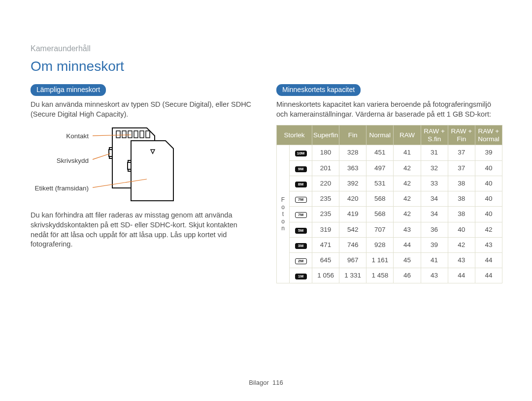 This screenshot has width=532, height=401. I want to click on capacity-cell: 419, so click(353, 215).